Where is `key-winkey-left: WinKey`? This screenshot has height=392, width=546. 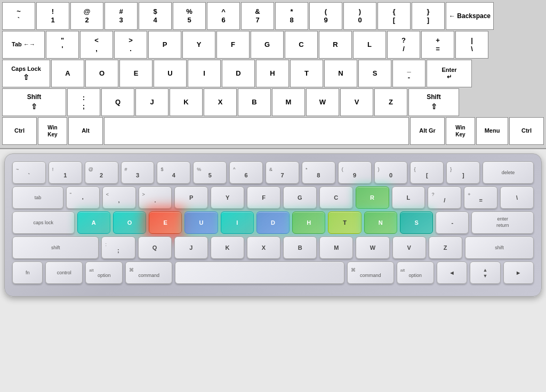 key-winkey-left: WinKey is located at coordinates (52, 131).